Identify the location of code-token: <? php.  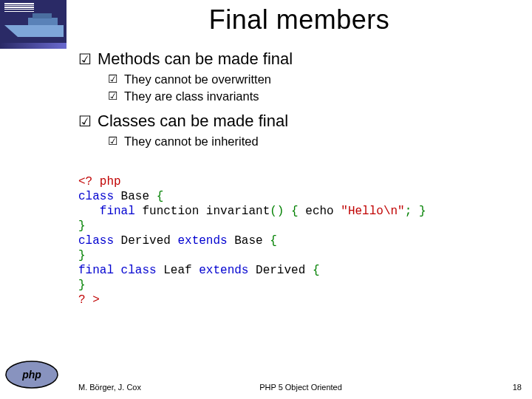
(100, 182).